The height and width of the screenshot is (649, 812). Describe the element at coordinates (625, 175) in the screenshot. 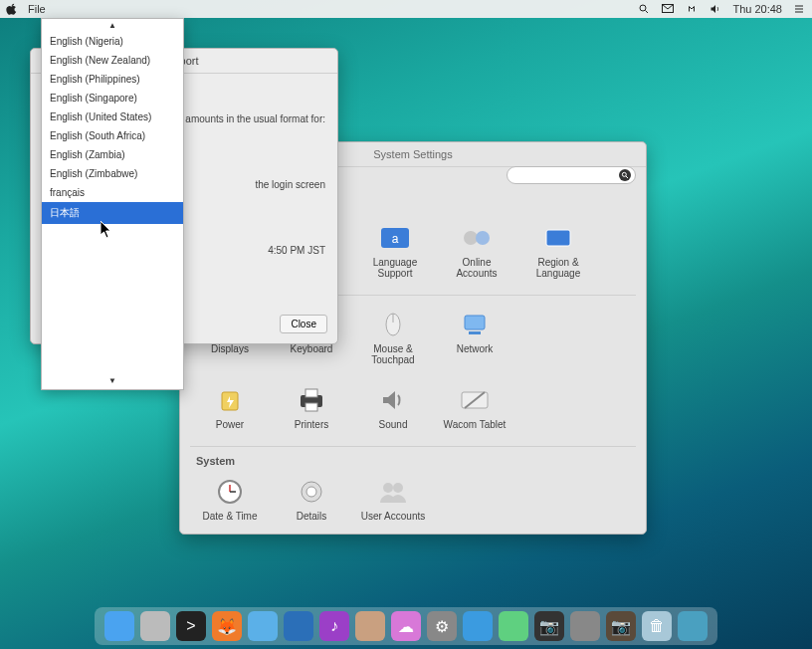

I see `search-icon` at that location.